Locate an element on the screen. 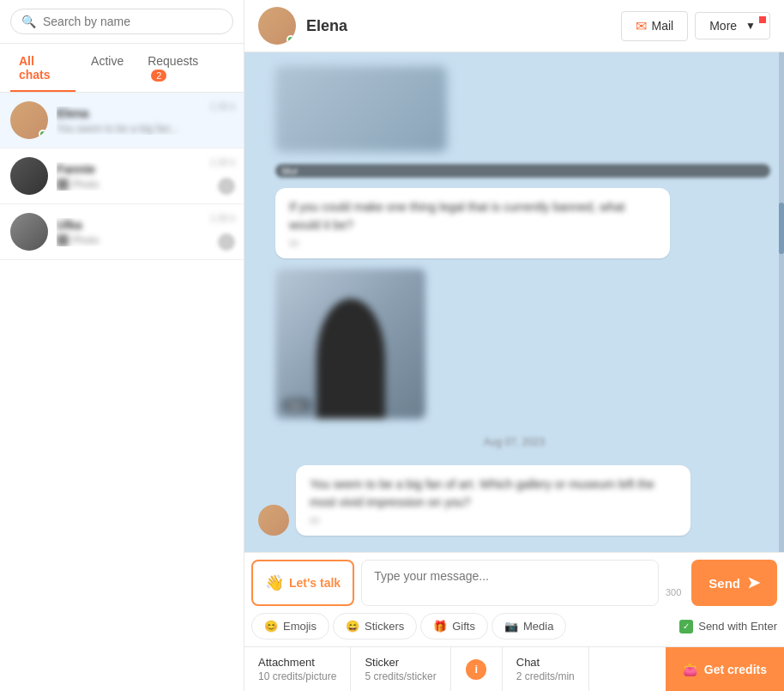 Image resolution: width=784 pixels, height=691 pixels. chat-name-fannie: Fannie is located at coordinates (145, 169).